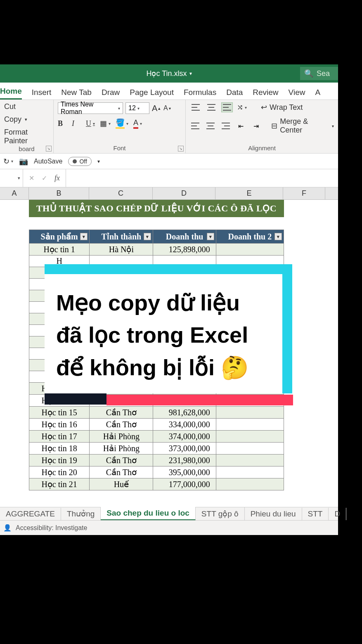 The image size is (362, 644). Describe the element at coordinates (12, 178) in the screenshot. I see `name-box: ▾` at that location.